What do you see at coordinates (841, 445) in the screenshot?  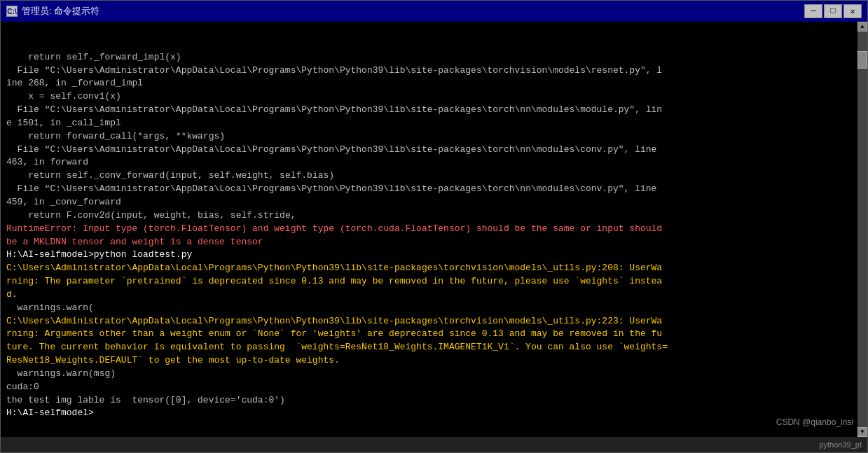 I see `bottom-bar-text: python39_pt` at bounding box center [841, 445].